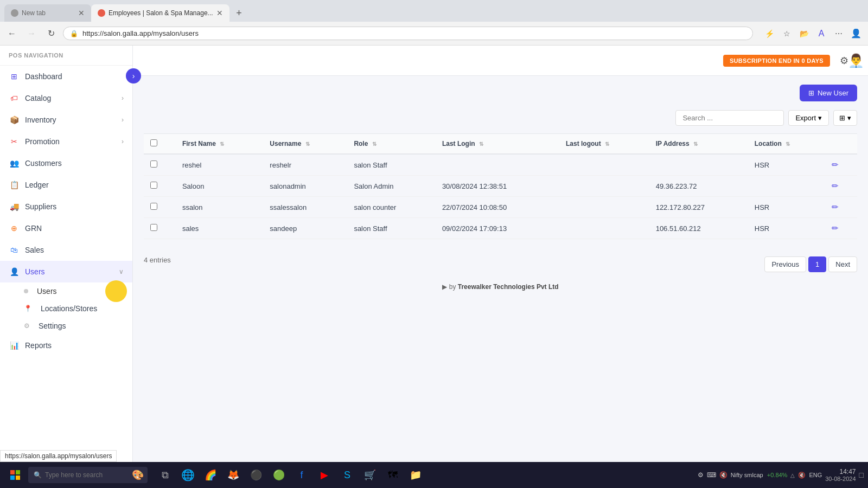  What do you see at coordinates (220, 13) in the screenshot?
I see `tab-close-2: ✕` at bounding box center [220, 13].